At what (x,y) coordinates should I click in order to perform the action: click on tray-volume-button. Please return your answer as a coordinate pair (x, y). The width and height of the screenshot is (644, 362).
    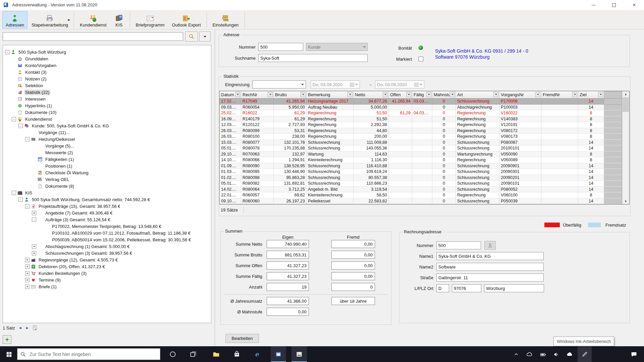
    Looking at the image, I should click on (556, 354).